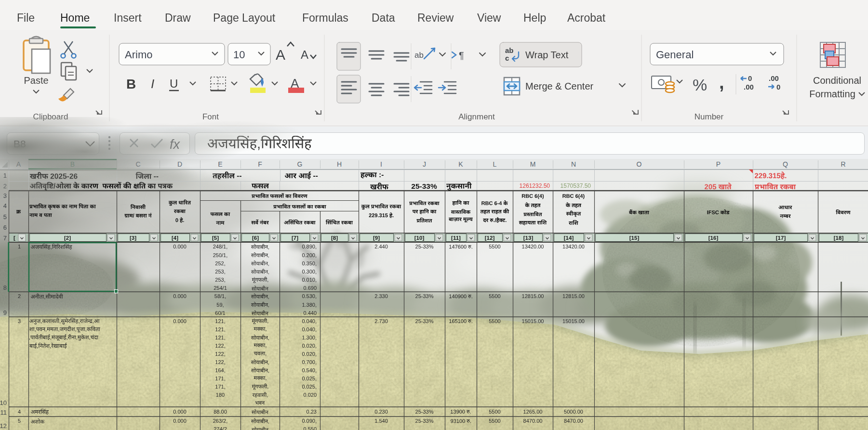 This screenshot has height=430, width=868. I want to click on svg-text: 0.690, so click(310, 288).